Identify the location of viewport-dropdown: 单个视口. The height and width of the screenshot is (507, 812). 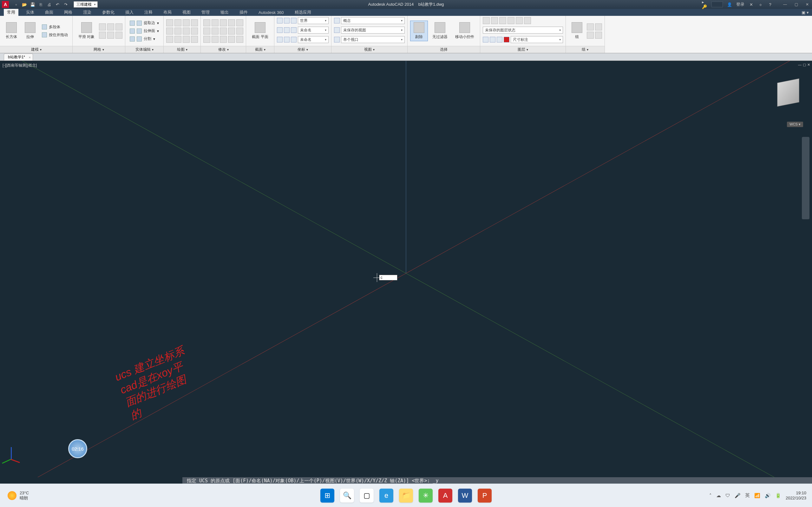
(373, 40).